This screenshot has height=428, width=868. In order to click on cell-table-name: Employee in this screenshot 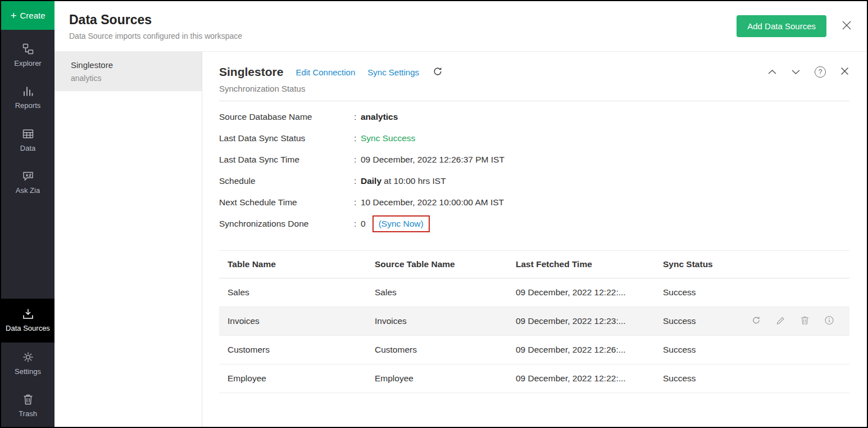, I will do `click(293, 379)`.